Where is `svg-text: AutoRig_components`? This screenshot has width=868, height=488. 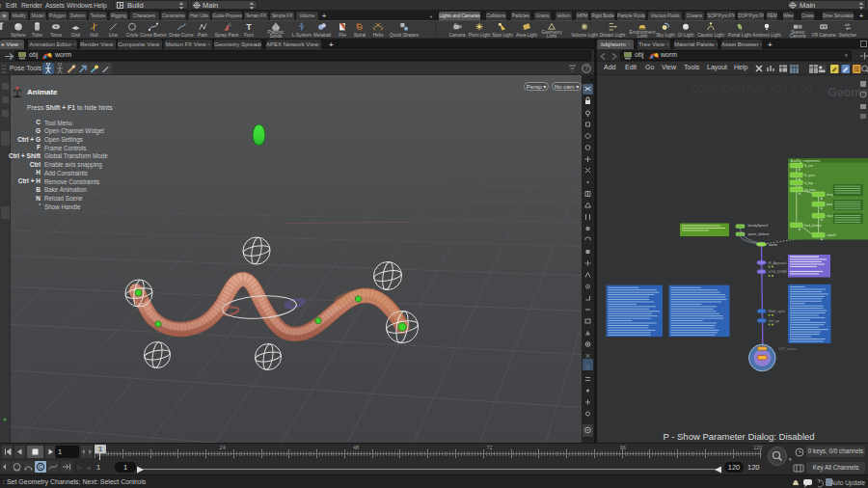 svg-text: AutoRig_components is located at coordinates (806, 161).